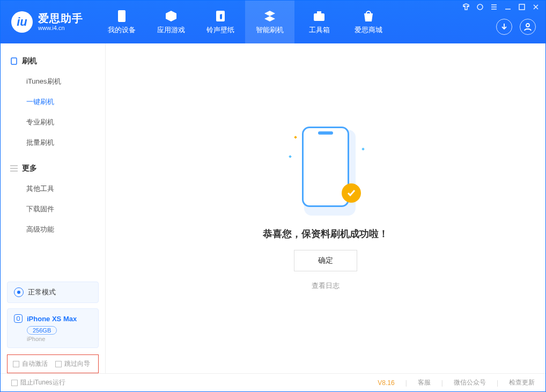 Image resolution: width=546 pixels, height=392 pixels. What do you see at coordinates (501, 7) in the screenshot?
I see `window-controls` at bounding box center [501, 7].